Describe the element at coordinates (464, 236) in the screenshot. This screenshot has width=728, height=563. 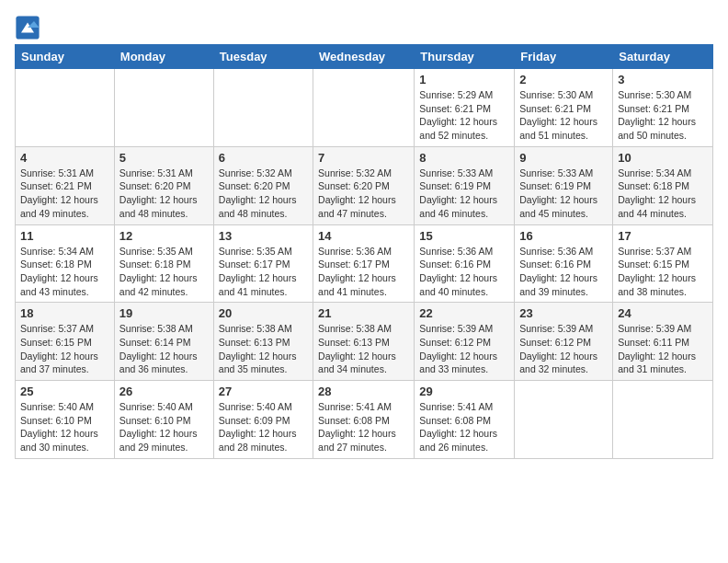
I see `day-number: 15` at that location.